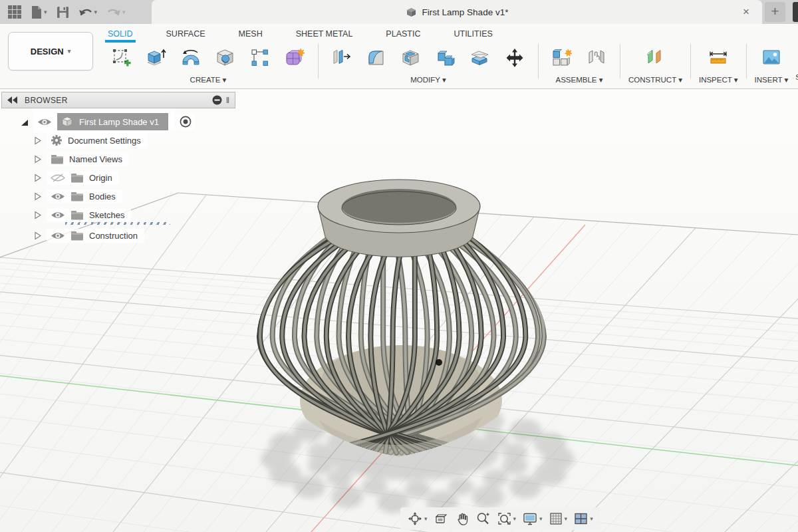  What do you see at coordinates (580, 80) in the screenshot?
I see `group-label-assemble: ASSEMBLE ▾` at bounding box center [580, 80].